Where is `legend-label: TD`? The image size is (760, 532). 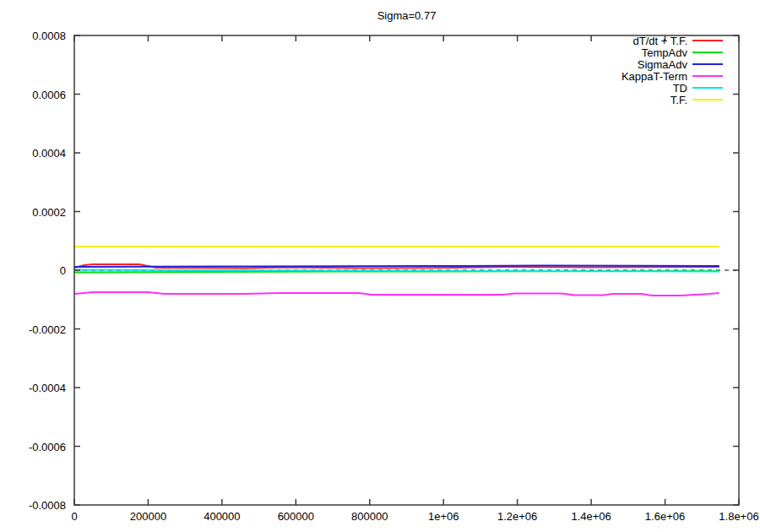 legend-label: TD is located at coordinates (681, 88).